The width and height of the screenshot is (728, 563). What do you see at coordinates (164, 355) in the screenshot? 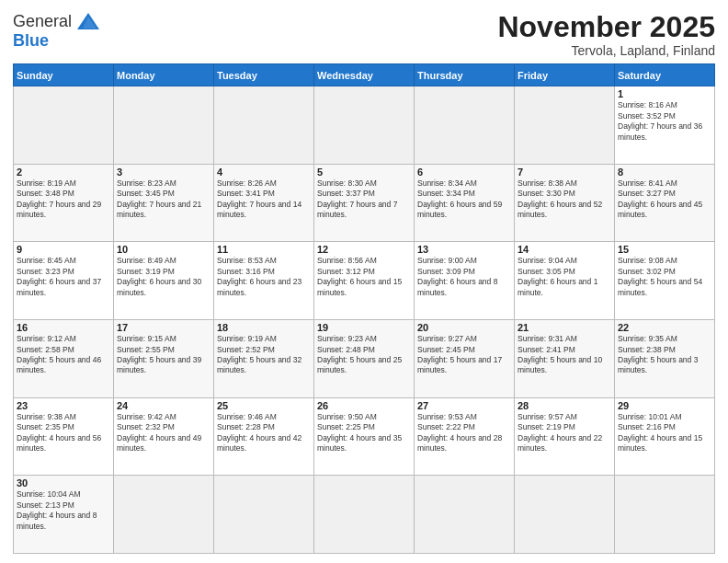
I see `day-info: Sunrise: 9:15 AMSunset: 2:55 PMDaylight:…` at bounding box center [164, 355].